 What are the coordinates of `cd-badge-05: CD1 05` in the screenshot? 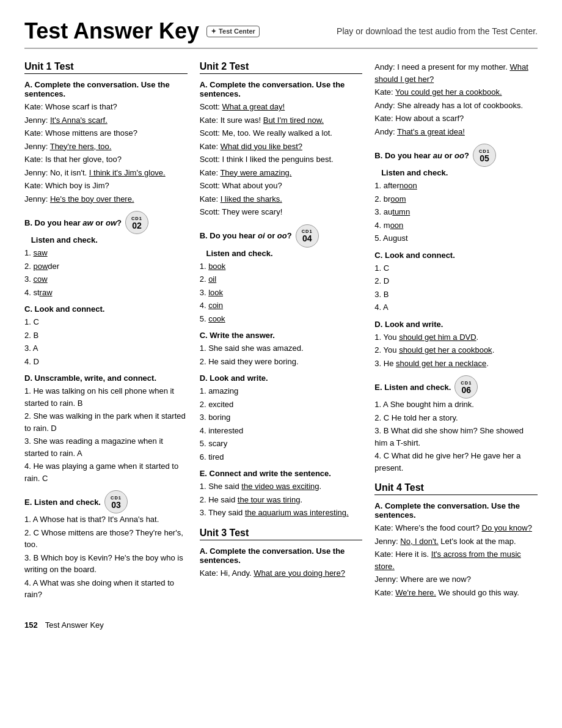 It's located at (484, 155).